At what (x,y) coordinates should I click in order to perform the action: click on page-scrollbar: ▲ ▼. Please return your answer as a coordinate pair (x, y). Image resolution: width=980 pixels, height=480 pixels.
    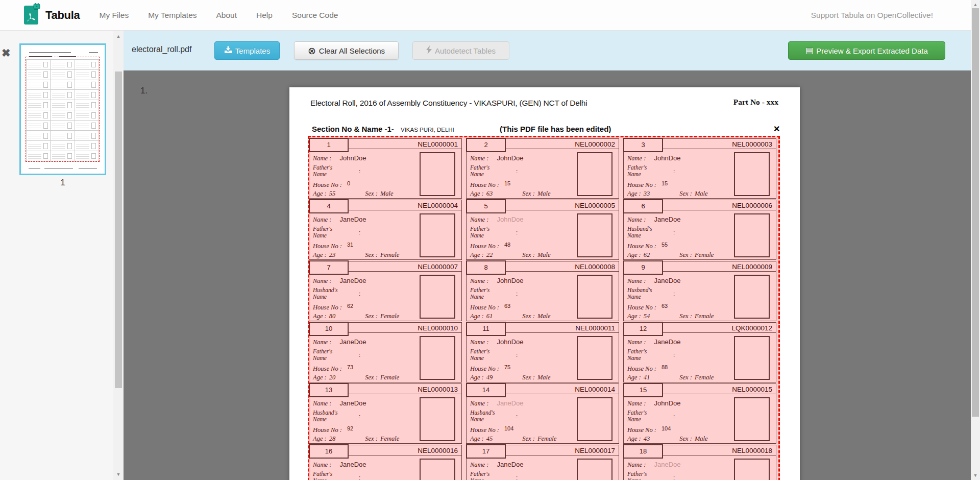
    Looking at the image, I should click on (975, 240).